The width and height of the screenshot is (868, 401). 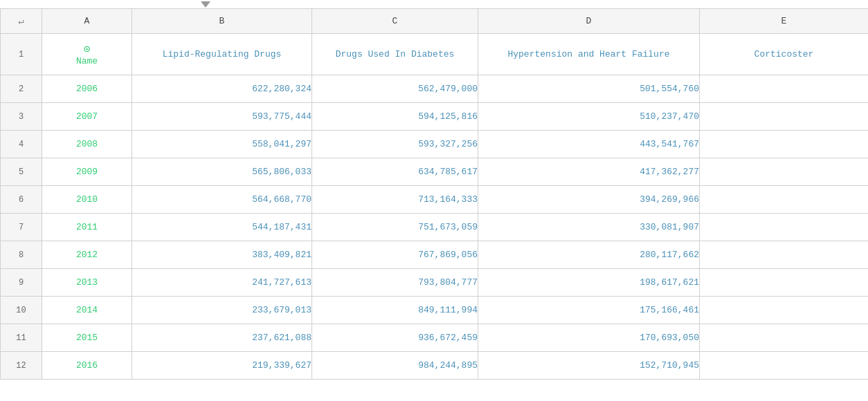 What do you see at coordinates (435, 310) in the screenshot?
I see `table-row: 102014233,679,013849,111,994175,166,461` at bounding box center [435, 310].